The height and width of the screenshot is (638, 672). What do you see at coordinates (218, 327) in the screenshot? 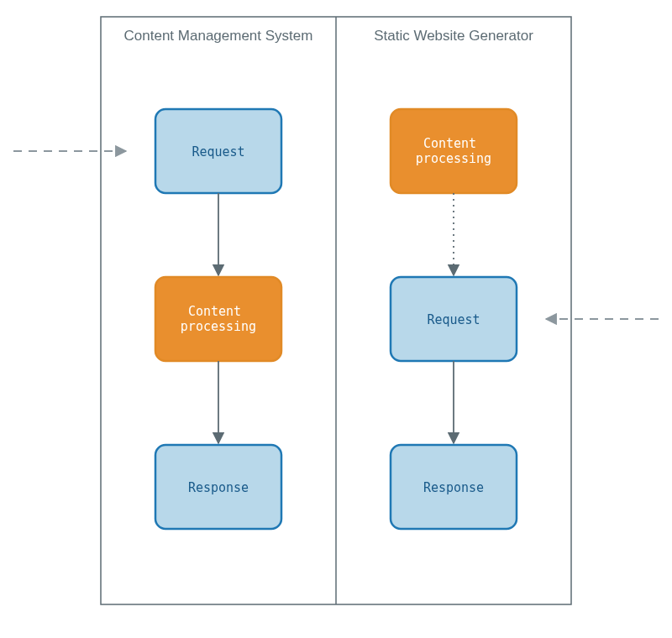
I see `box-cms-content-label-2: processing` at bounding box center [218, 327].